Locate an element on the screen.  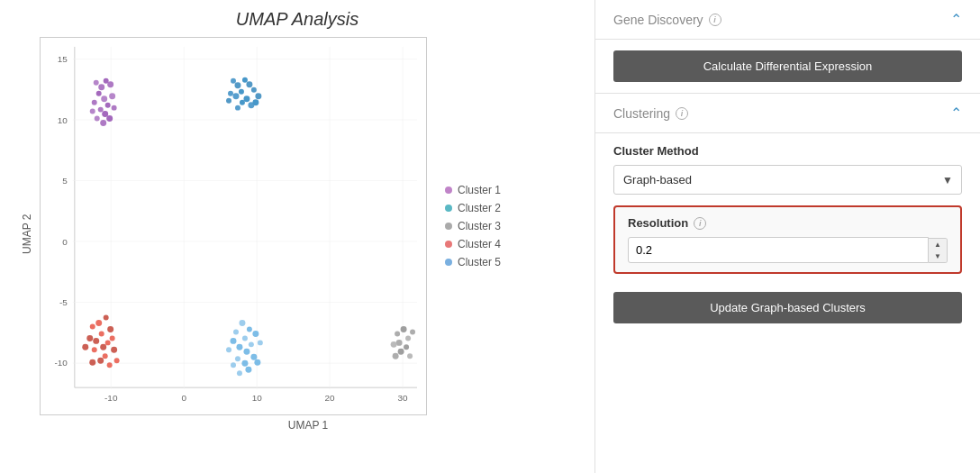
gene-discovery-header: Gene Discovery i ⌃ is located at coordinates (787, 20).